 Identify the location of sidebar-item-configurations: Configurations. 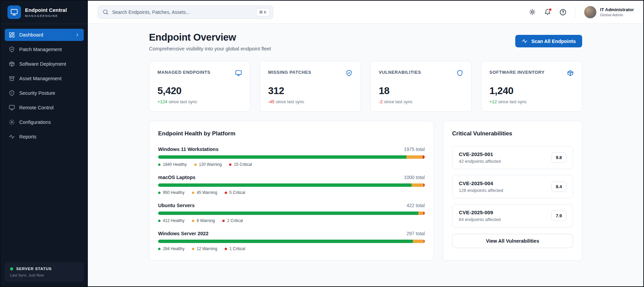
(44, 122).